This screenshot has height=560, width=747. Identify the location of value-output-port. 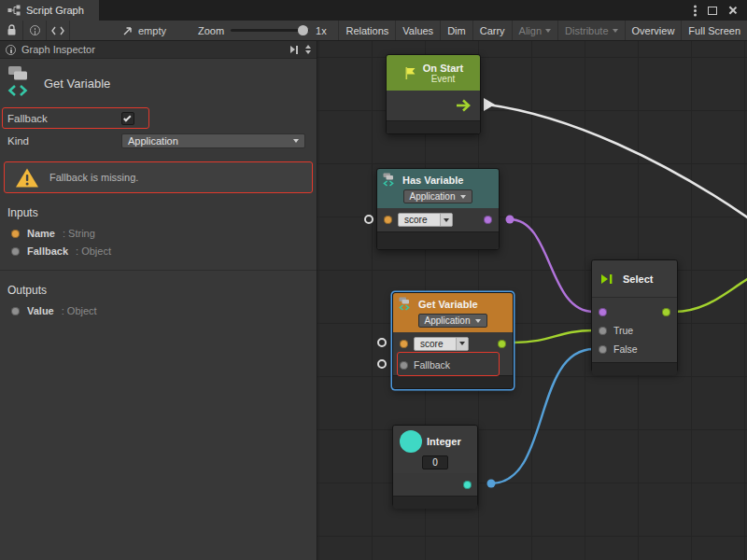
(502, 343).